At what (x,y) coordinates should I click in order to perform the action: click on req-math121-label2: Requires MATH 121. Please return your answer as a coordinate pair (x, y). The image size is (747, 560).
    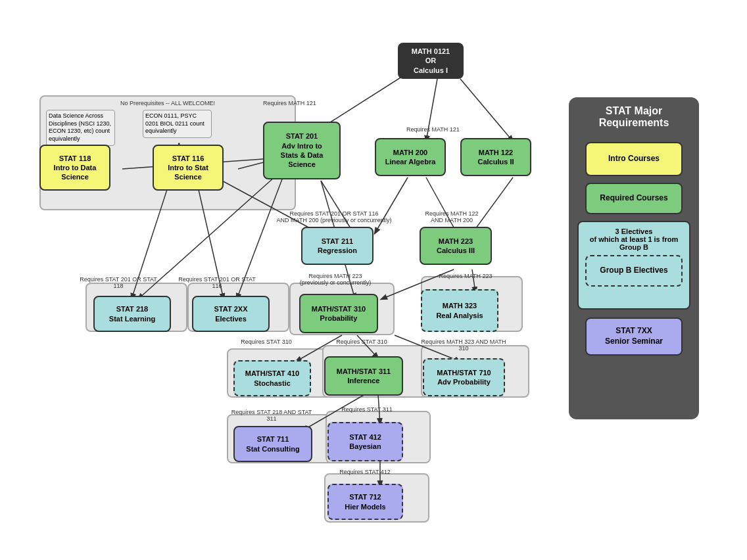
    Looking at the image, I should click on (433, 129).